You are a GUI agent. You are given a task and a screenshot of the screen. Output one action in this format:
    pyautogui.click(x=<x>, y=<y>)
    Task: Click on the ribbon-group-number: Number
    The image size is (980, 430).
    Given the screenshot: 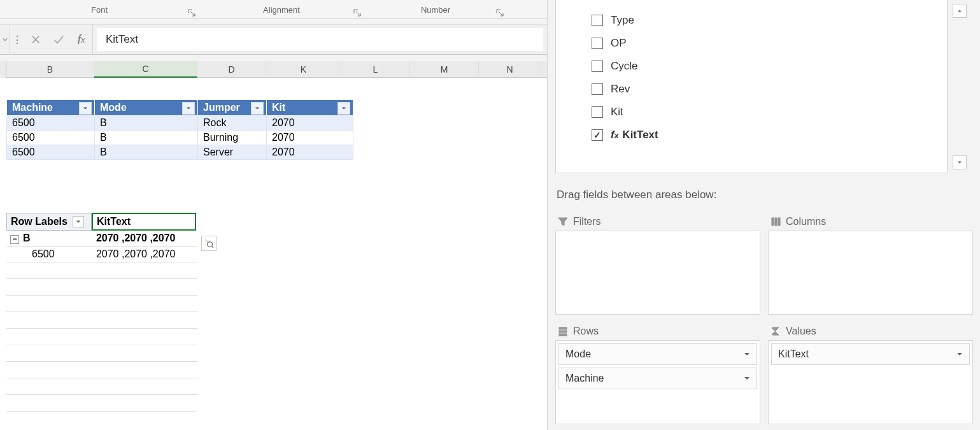 What is the action you would take?
    pyautogui.click(x=436, y=10)
    